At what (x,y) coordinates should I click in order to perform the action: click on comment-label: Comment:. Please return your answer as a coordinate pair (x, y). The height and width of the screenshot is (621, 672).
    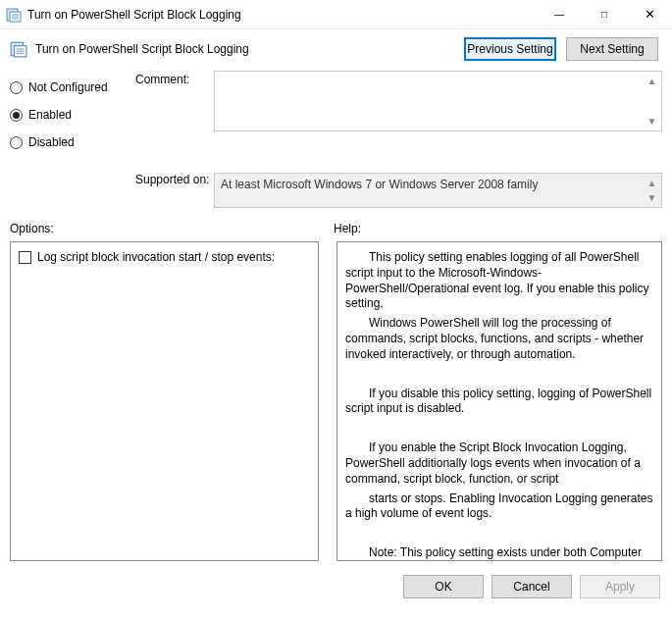
    Looking at the image, I should click on (175, 103).